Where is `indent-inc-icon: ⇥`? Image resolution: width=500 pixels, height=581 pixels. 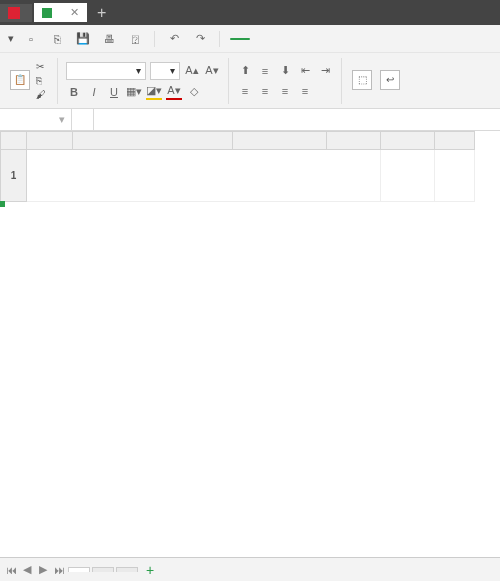
indent-inc-icon: ⇥ is located at coordinates (325, 71).